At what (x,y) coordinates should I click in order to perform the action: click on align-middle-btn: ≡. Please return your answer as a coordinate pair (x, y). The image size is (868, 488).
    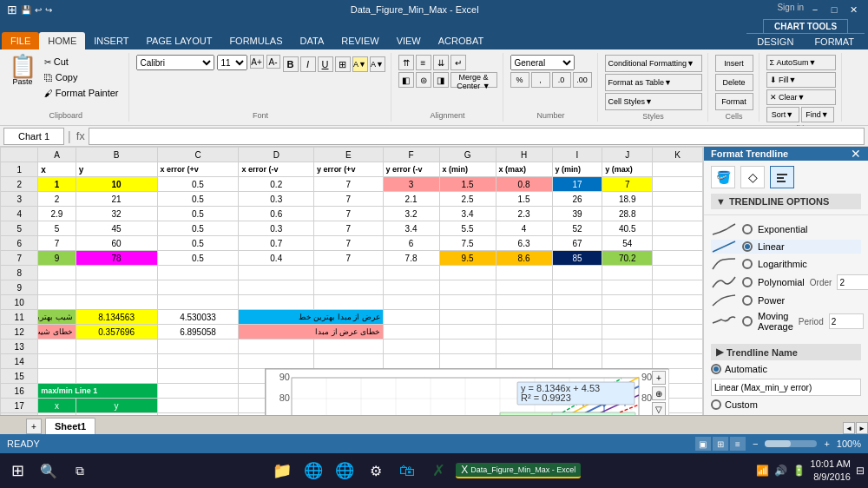
    Looking at the image, I should click on (424, 63).